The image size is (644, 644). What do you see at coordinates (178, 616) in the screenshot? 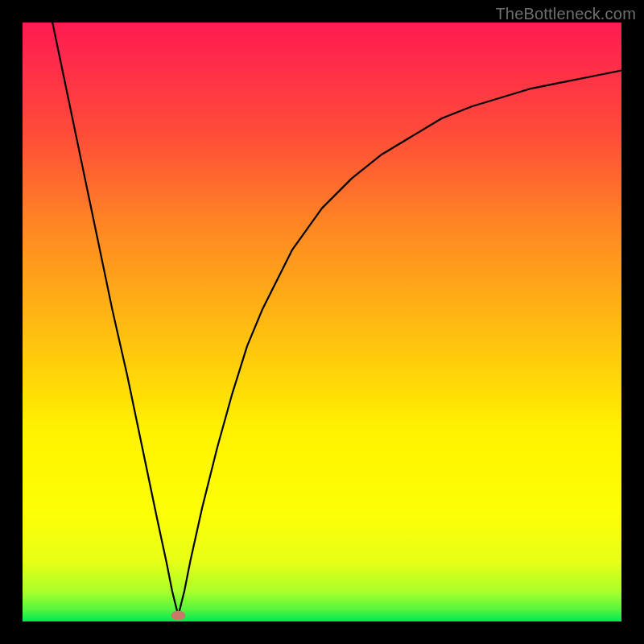
I see `minimum-marker` at bounding box center [178, 616].